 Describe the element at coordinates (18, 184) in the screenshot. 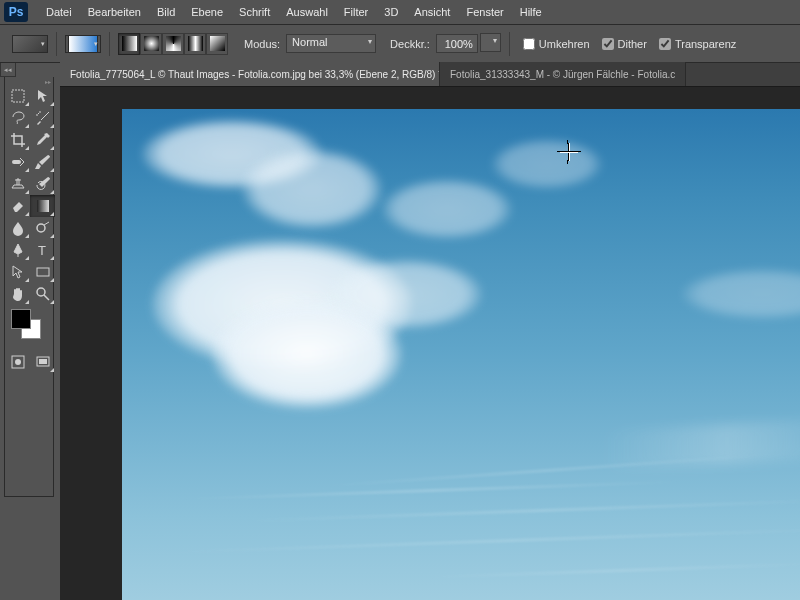

I see `tool-clone-stamp` at that location.